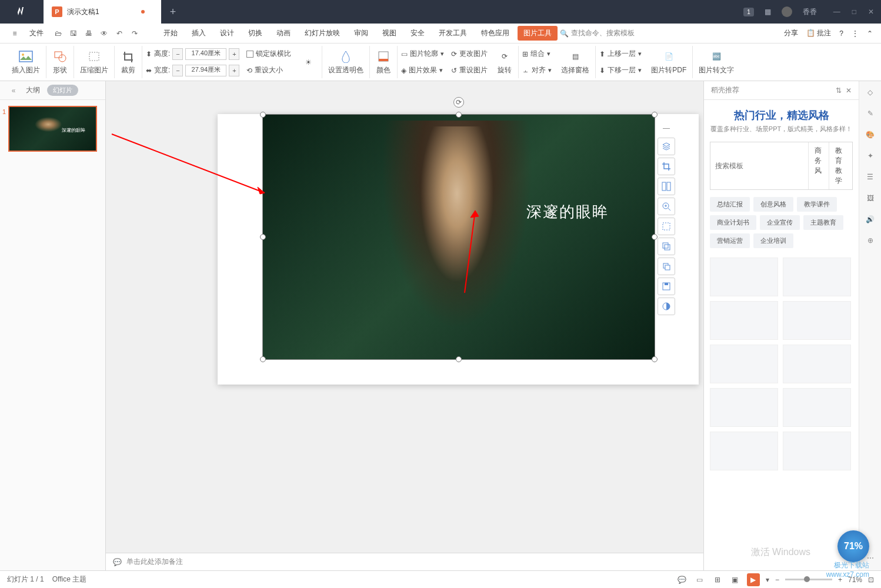 The width and height of the screenshot is (881, 588). I want to click on float-duplicate, so click(666, 266).